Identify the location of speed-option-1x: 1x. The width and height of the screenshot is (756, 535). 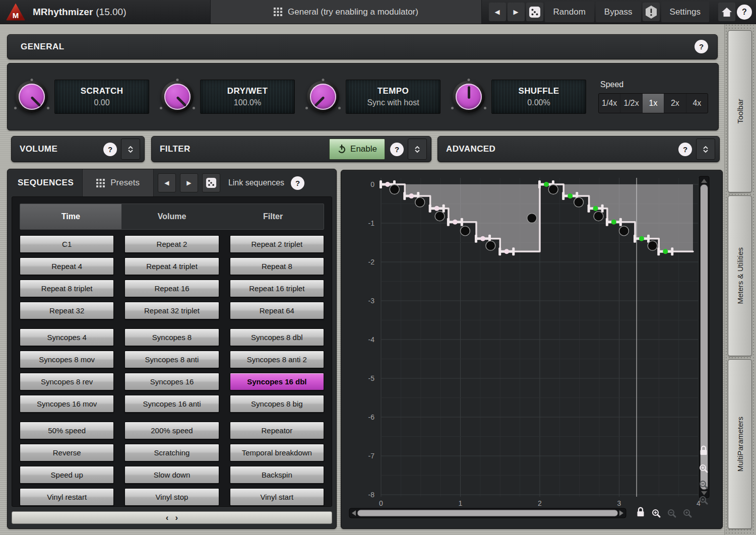
(653, 103).